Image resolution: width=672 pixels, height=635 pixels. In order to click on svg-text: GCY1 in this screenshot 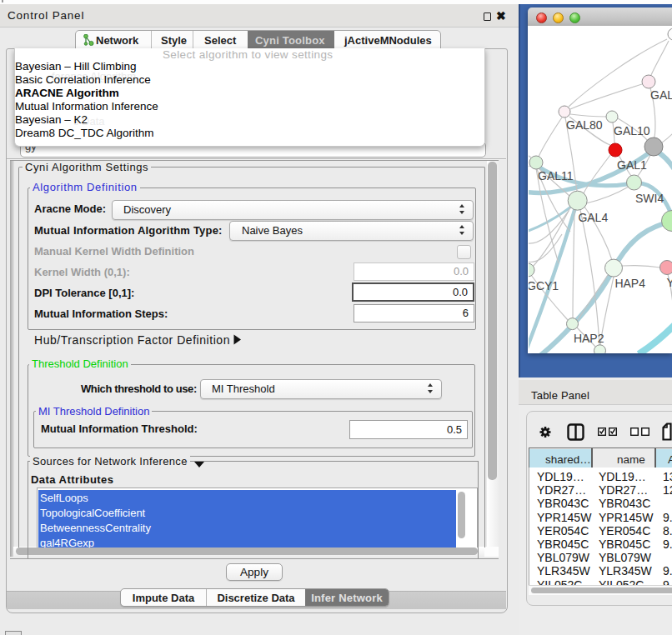, I will do `click(544, 286)`.